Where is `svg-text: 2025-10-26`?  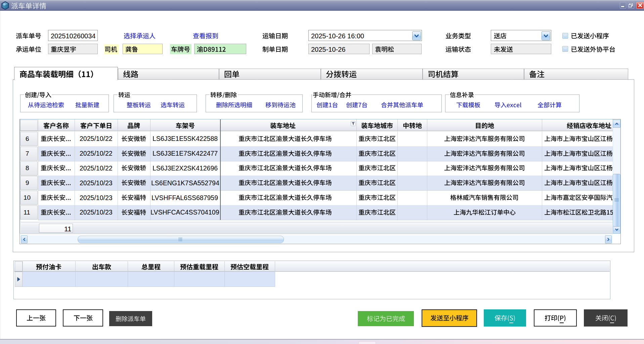 svg-text: 2025-10-26 is located at coordinates (328, 49).